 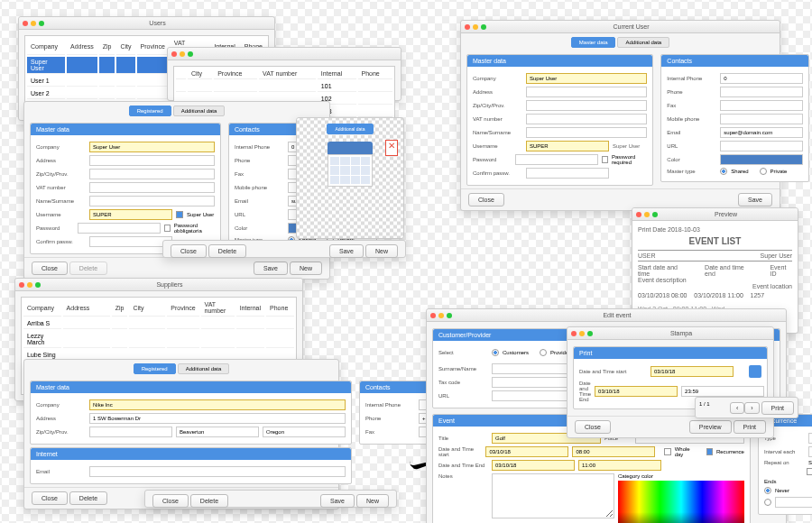 What do you see at coordinates (350, 179) in the screenshot?
I see `calendar-preview: Additional data ✕` at bounding box center [350, 179].